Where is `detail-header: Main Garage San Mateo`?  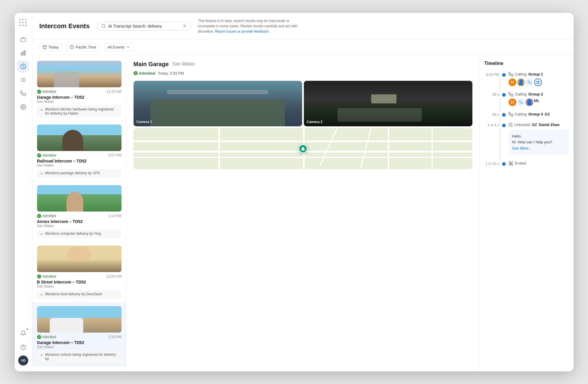 detail-header: Main Garage San Mateo is located at coordinates (303, 64).